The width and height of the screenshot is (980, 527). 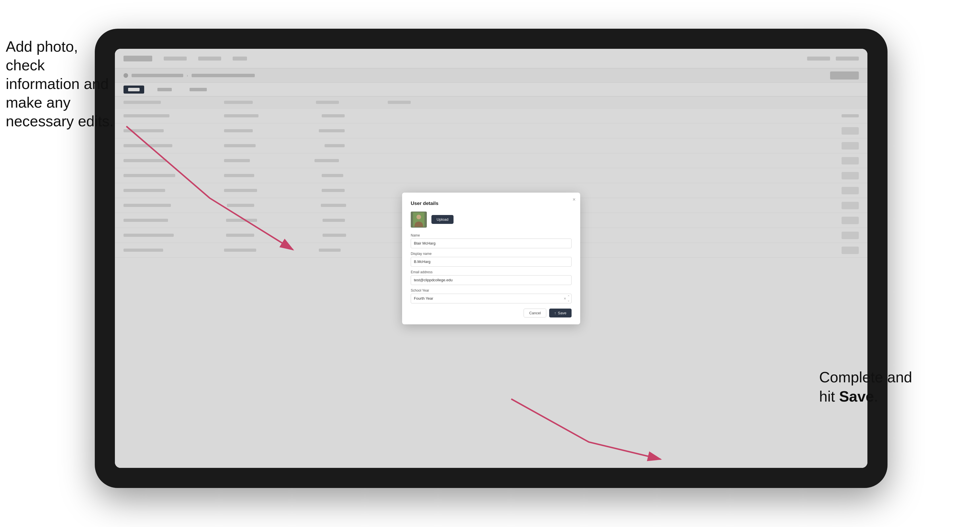 What do you see at coordinates (491, 243) in the screenshot?
I see `name-input` at bounding box center [491, 243].